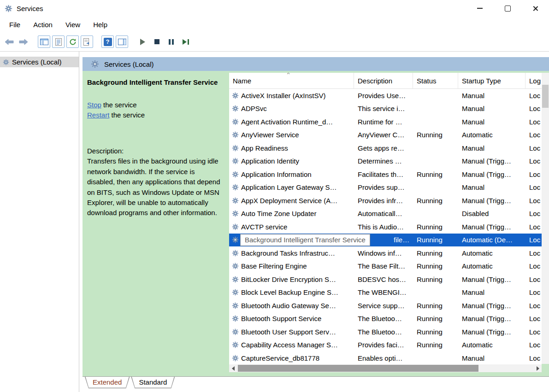 The height and width of the screenshot is (392, 549). I want to click on table-row: Bluetooth Audio Gateway Se… Service supp…, so click(385, 306).